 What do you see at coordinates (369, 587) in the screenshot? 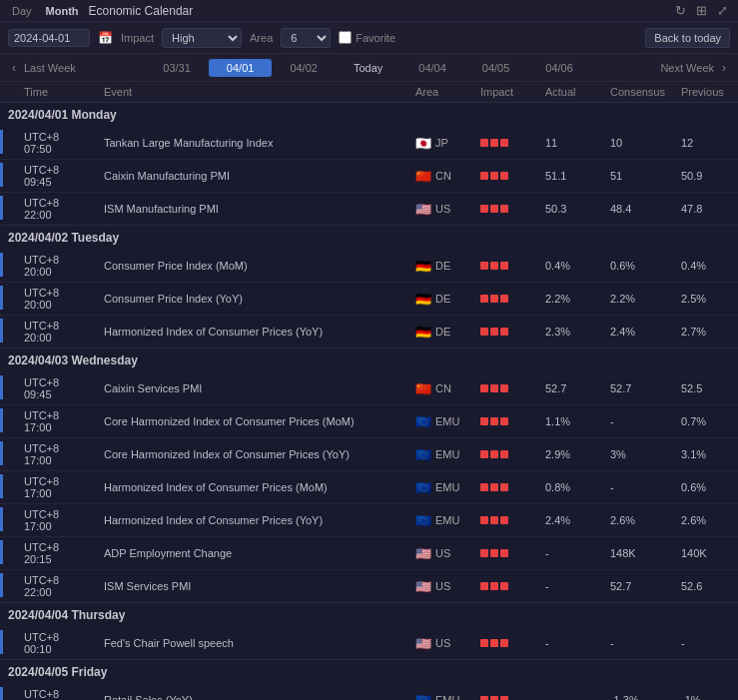
I see `table-row: UTC+8 22:00 ISM Services PMI 🇺🇸 US - 52.…` at bounding box center [369, 587].